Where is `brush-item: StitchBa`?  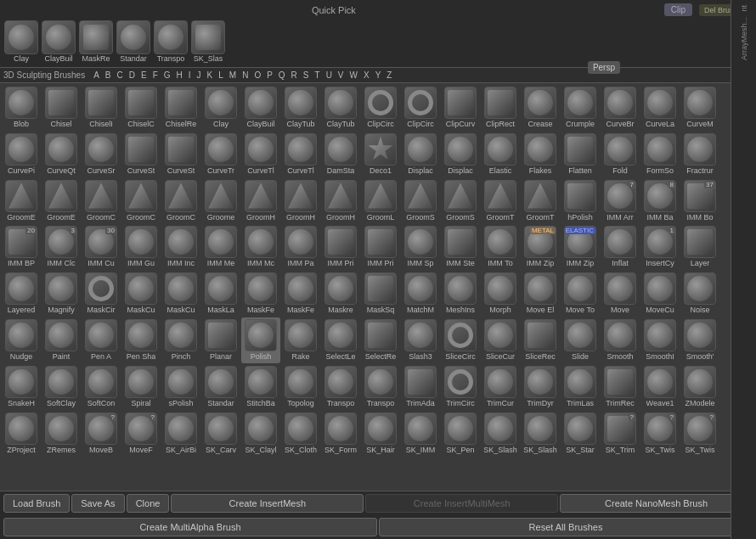
brush-item: StitchBa is located at coordinates (261, 387).